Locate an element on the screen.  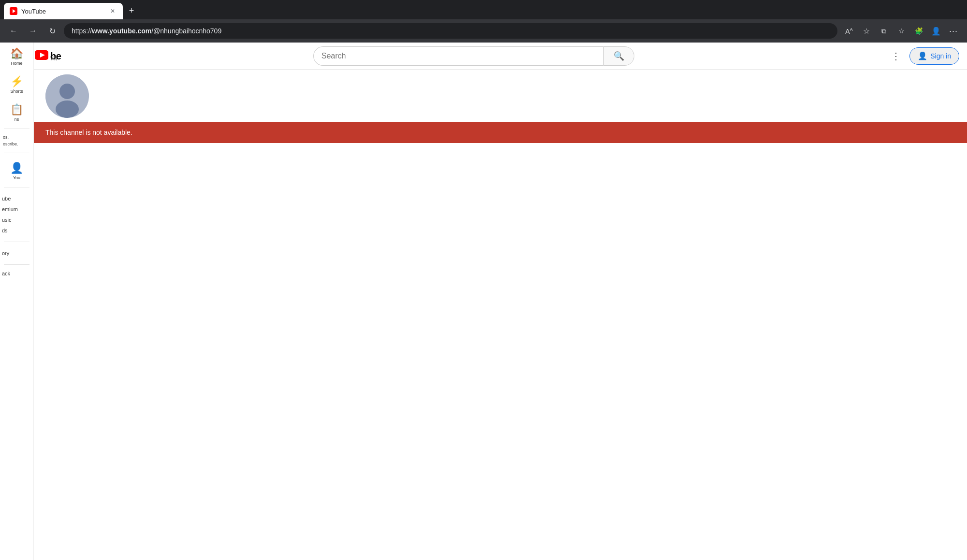
error-message: This channel is not available. is located at coordinates (89, 132).